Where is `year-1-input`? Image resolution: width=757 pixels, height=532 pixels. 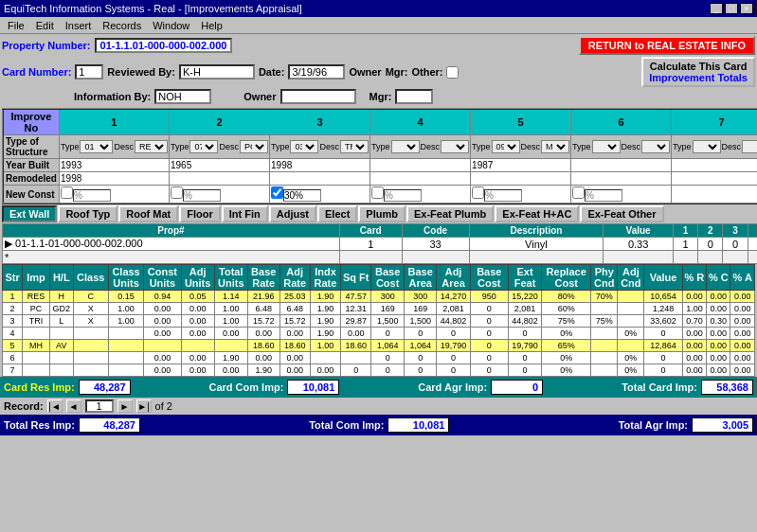 year-1-input is located at coordinates (114, 165).